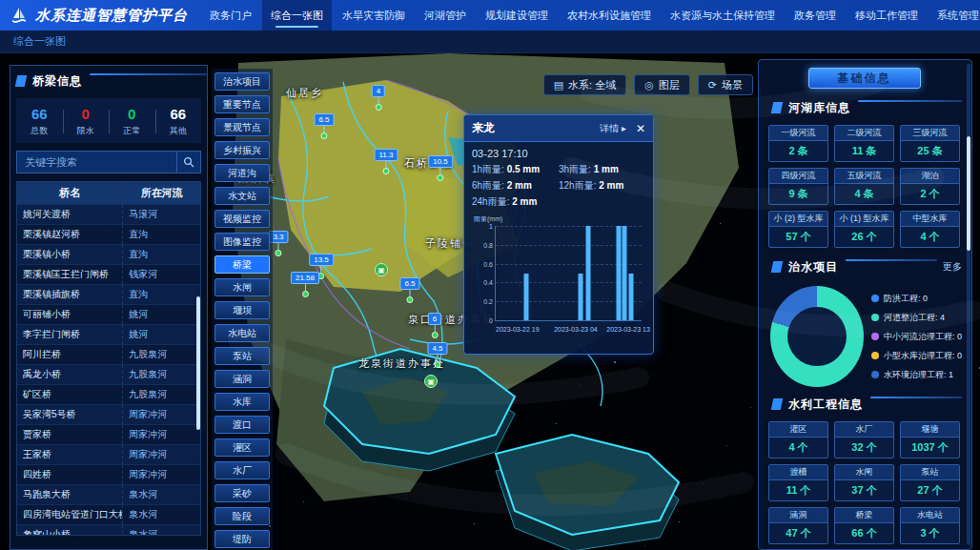  What do you see at coordinates (242, 494) in the screenshot?
I see `layer-menu-item: 采砂` at bounding box center [242, 494].